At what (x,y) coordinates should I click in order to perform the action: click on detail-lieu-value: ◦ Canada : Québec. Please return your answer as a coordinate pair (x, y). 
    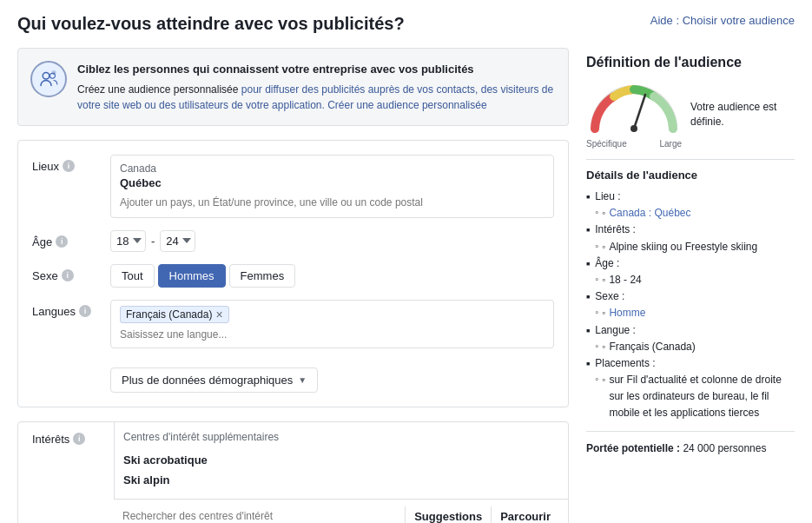
    Looking at the image, I should click on (643, 214).